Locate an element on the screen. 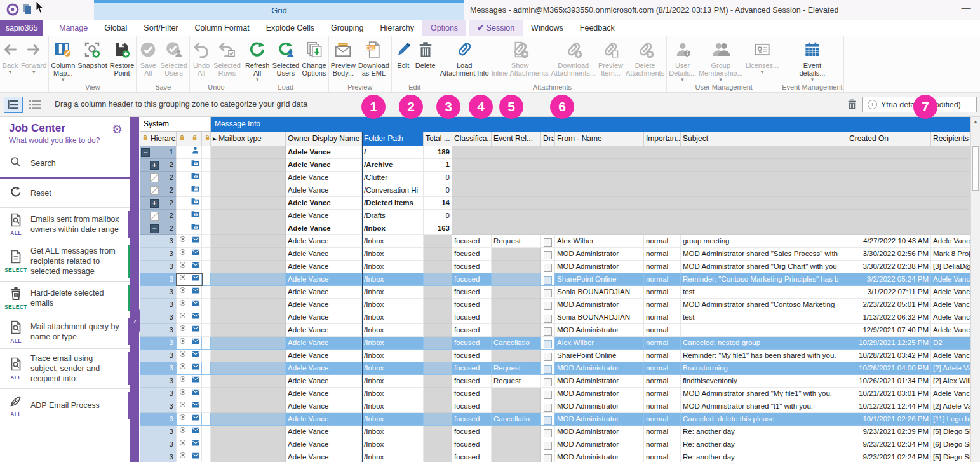  preview-body-button: Preview Body... is located at coordinates (343, 57).